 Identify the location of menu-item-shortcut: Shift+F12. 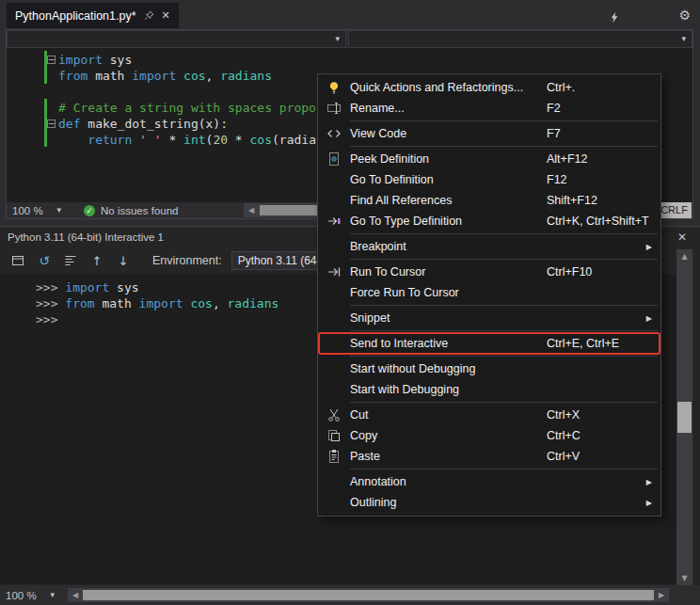
(572, 200).